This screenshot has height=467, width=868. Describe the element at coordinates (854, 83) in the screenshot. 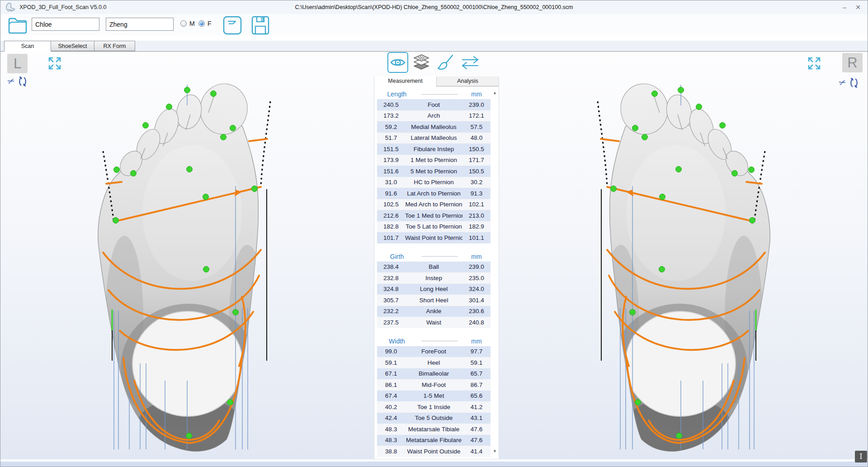

I see `rotate-right-icon` at that location.